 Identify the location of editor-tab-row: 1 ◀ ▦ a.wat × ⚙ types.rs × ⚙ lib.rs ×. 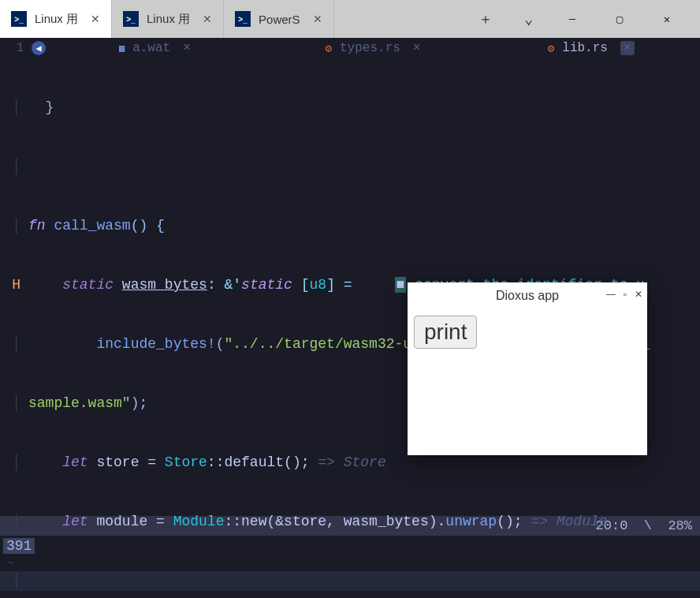
(350, 48).